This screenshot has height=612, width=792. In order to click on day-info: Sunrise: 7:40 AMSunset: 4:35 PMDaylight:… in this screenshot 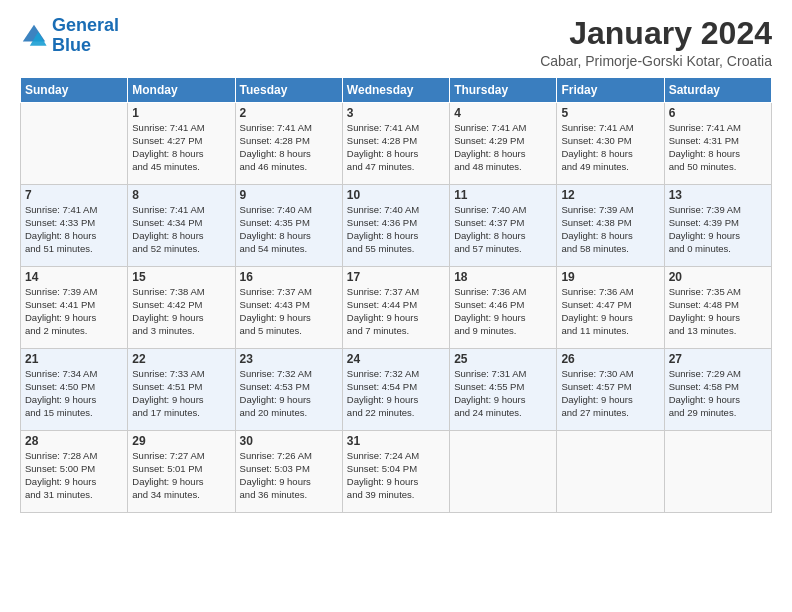, I will do `click(289, 230)`.